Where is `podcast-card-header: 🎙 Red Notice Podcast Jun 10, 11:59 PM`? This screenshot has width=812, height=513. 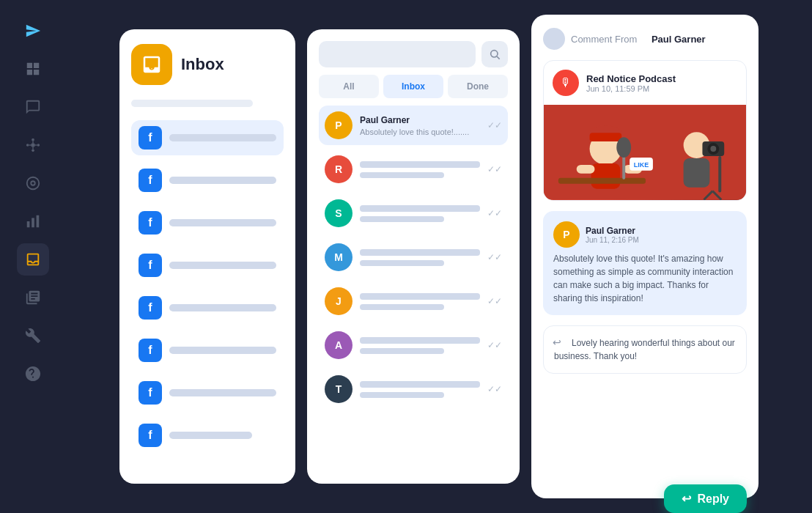
podcast-card-header: 🎙 Red Notice Podcast Jun 10, 11:59 PM is located at coordinates (645, 83).